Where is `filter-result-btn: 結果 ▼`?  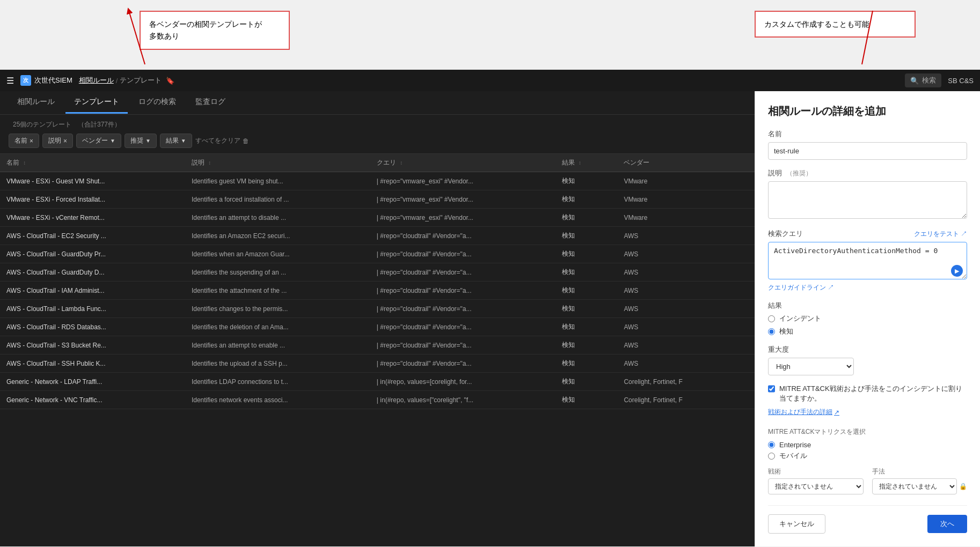 filter-result-btn: 結果 ▼ is located at coordinates (176, 141).